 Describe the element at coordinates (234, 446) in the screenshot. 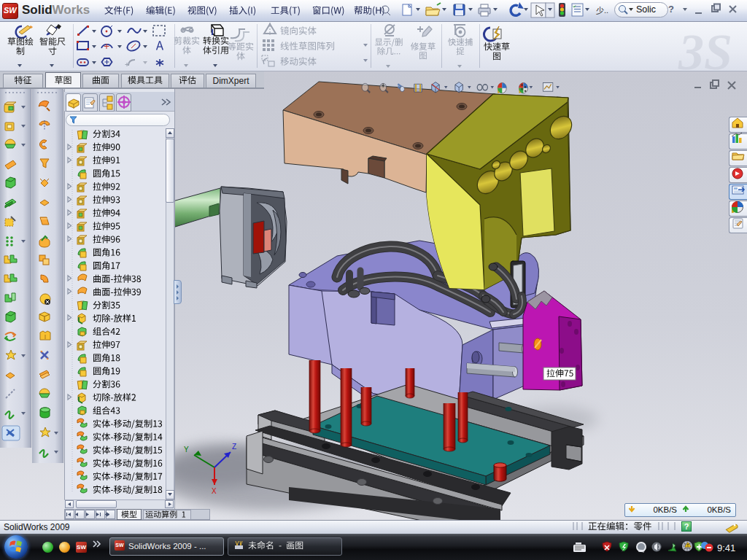

I see `svg-text: Z` at that location.